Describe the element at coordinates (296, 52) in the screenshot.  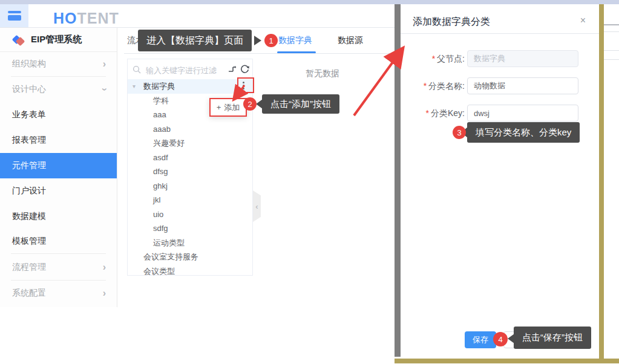
I see `active-tab-underline` at that location.